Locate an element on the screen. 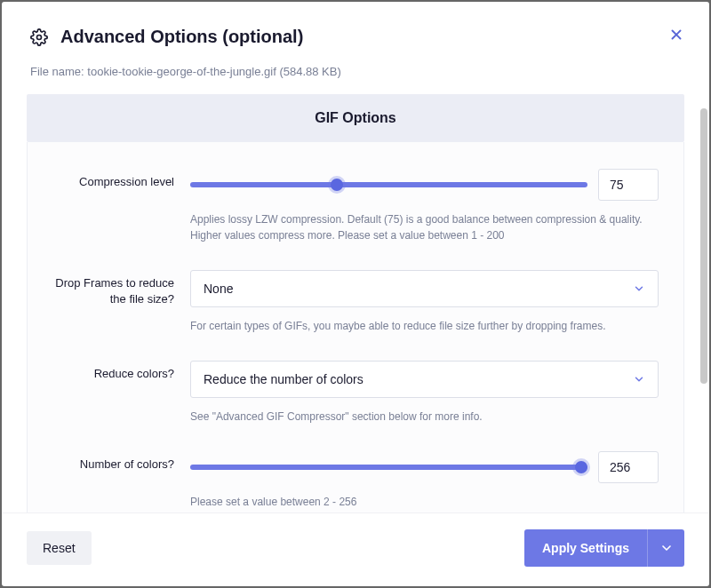 The height and width of the screenshot is (588, 711). compression-label: Compression level is located at coordinates (121, 179).